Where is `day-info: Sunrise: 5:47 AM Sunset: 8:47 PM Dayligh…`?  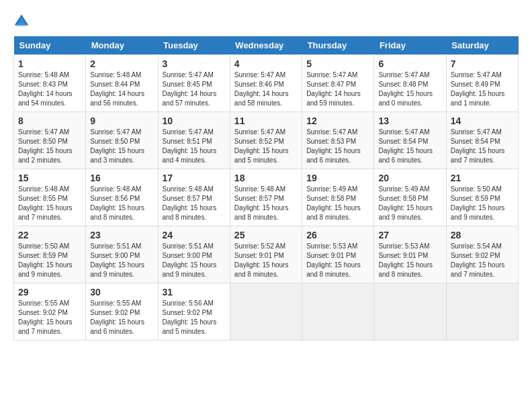
day-info: Sunrise: 5:47 AM Sunset: 8:47 PM Dayligh… is located at coordinates (338, 89).